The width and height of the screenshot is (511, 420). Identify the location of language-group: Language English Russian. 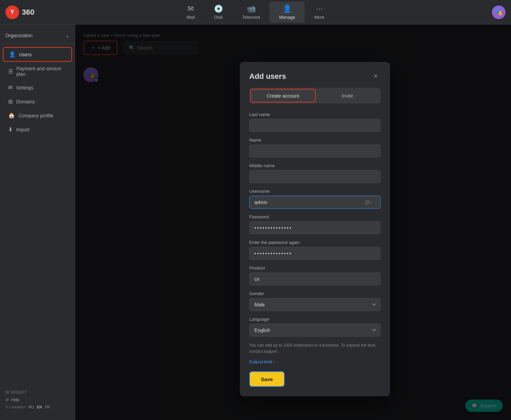
(315, 326).